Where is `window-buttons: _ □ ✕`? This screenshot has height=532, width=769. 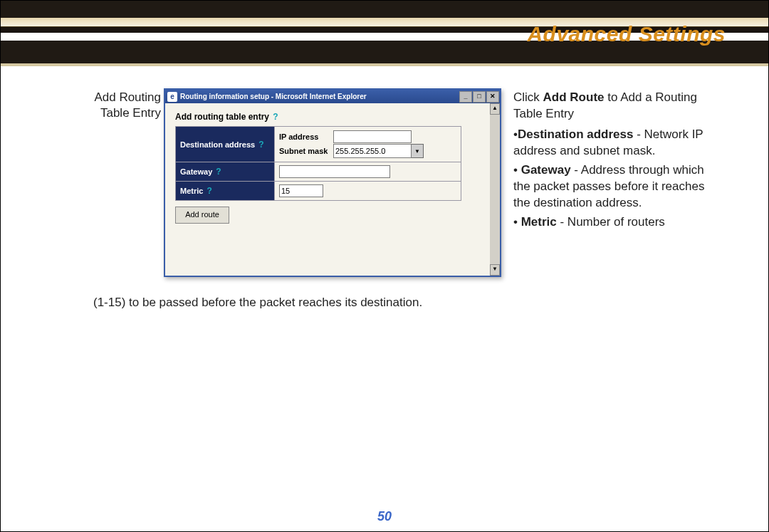 window-buttons: _ □ ✕ is located at coordinates (480, 97).